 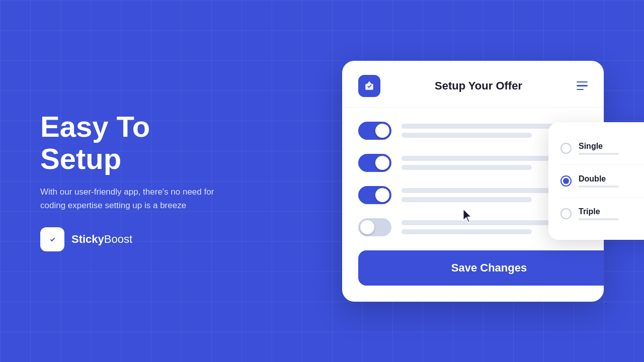 I want to click on line-2b, so click(x=467, y=167).